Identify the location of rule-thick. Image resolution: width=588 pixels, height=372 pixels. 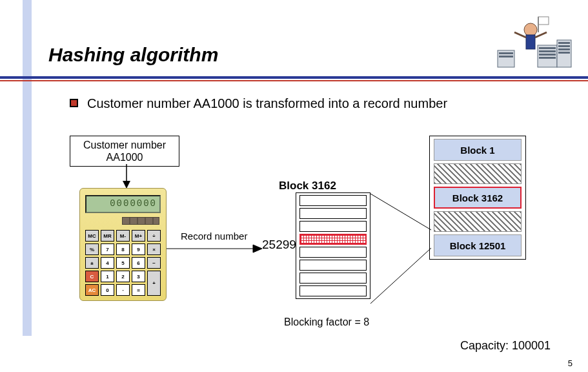
(294, 78).